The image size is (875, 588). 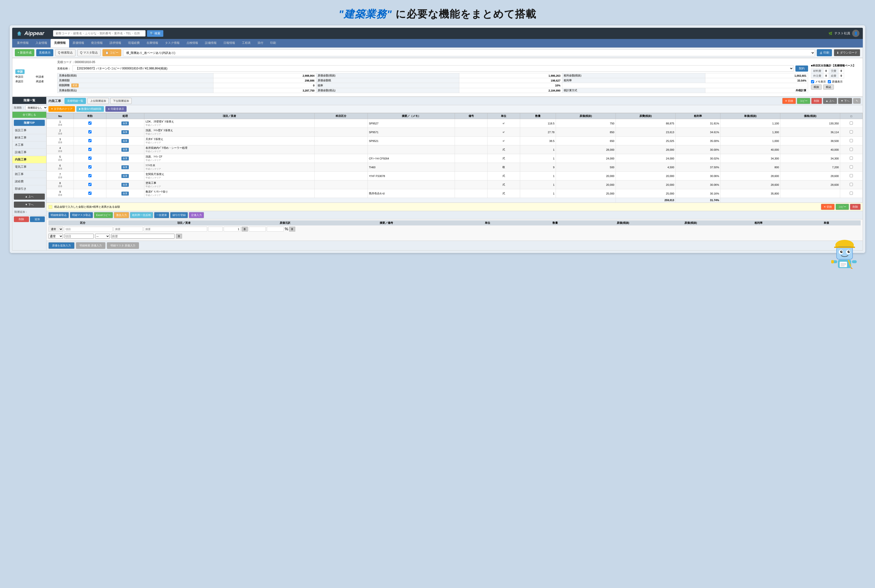 What do you see at coordinates (257, 229) in the screenshot?
I see `cost-unit-input` at bounding box center [257, 229].